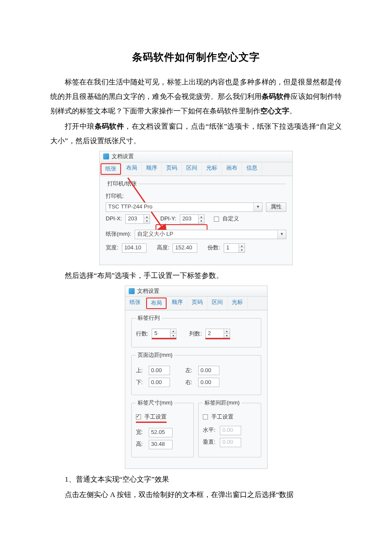 The width and height of the screenshot is (392, 555). Describe the element at coordinates (122, 184) in the screenshot. I see `printer-paper-legend: 打印机/纸张` at that location.